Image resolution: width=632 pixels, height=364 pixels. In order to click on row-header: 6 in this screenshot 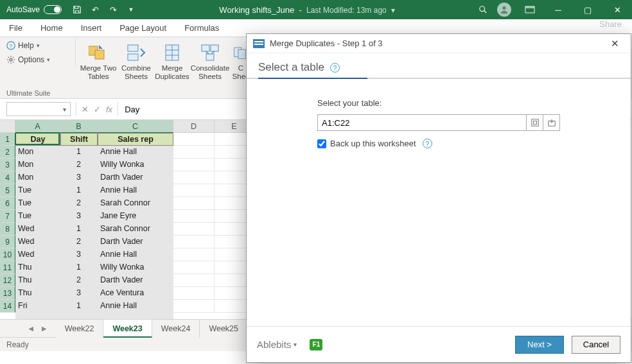, I will do `click(8, 204)`.